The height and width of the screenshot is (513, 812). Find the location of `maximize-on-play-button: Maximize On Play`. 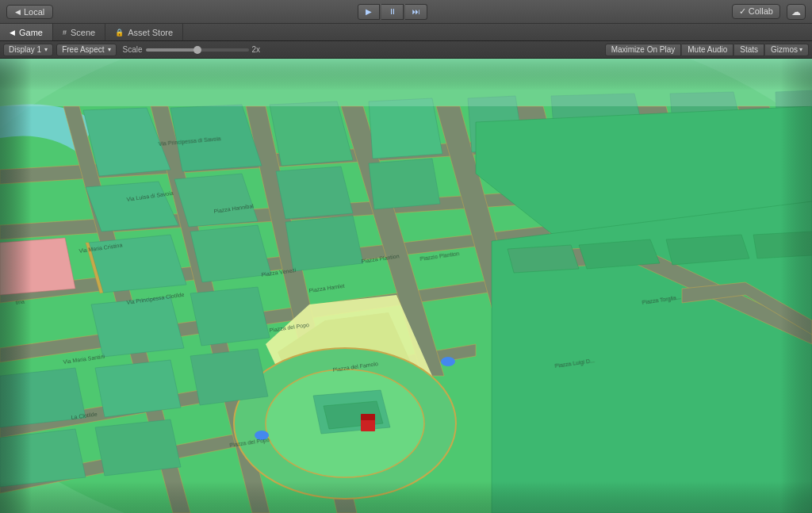

maximize-on-play-button: Maximize On Play is located at coordinates (644, 50).